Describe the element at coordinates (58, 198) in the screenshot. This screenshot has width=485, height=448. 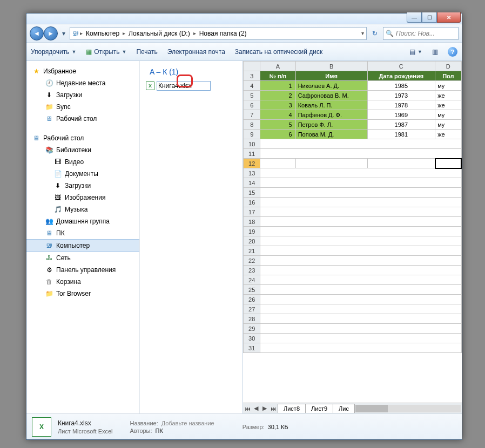
I see `pictures-icon: 🖼` at that location.